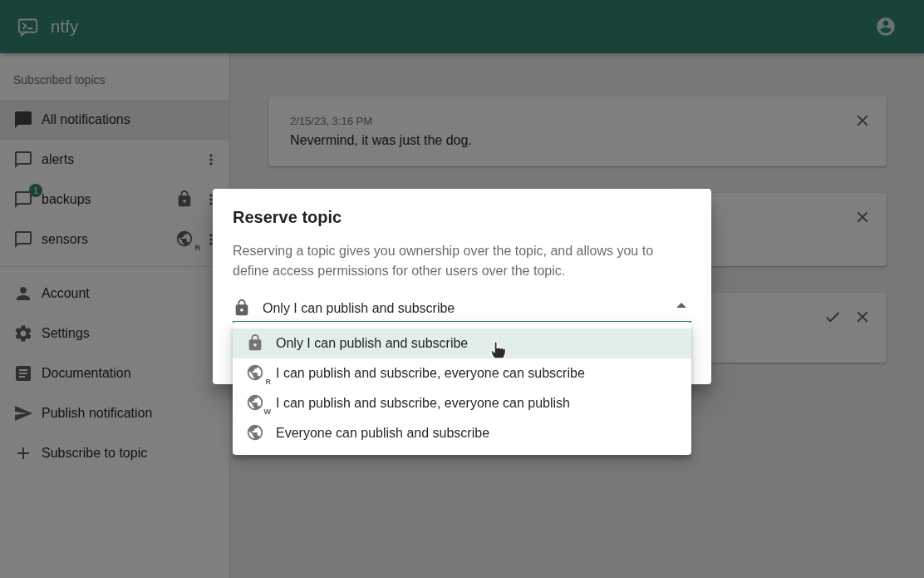 Image resolution: width=924 pixels, height=578 pixels. I want to click on chevron-up-icon, so click(681, 305).